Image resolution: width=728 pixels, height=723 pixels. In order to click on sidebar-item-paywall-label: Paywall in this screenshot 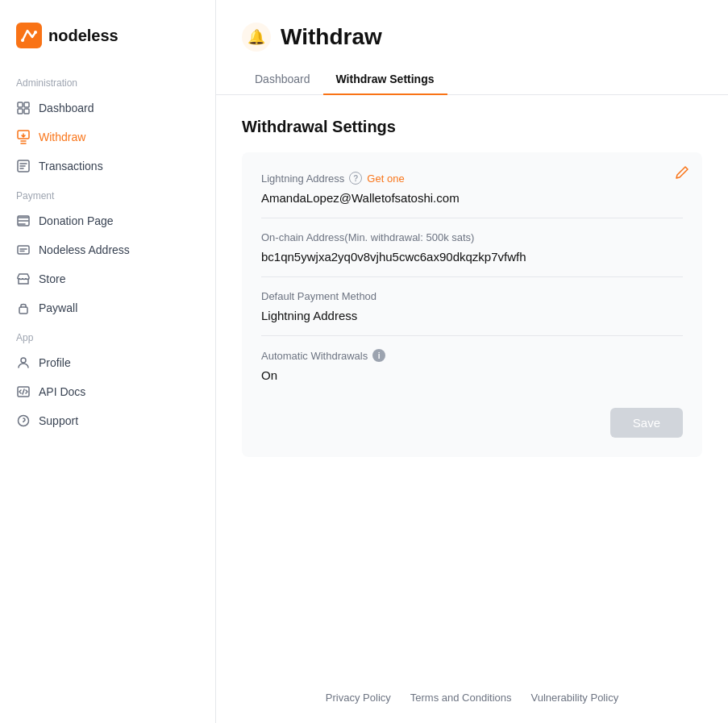, I will do `click(58, 308)`.